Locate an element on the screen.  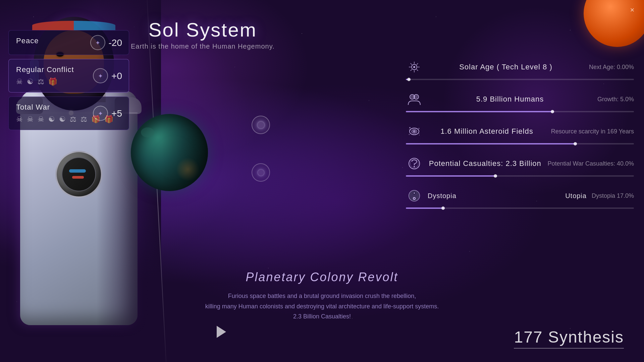
asteroid-bar-marker is located at coordinates (575, 144).